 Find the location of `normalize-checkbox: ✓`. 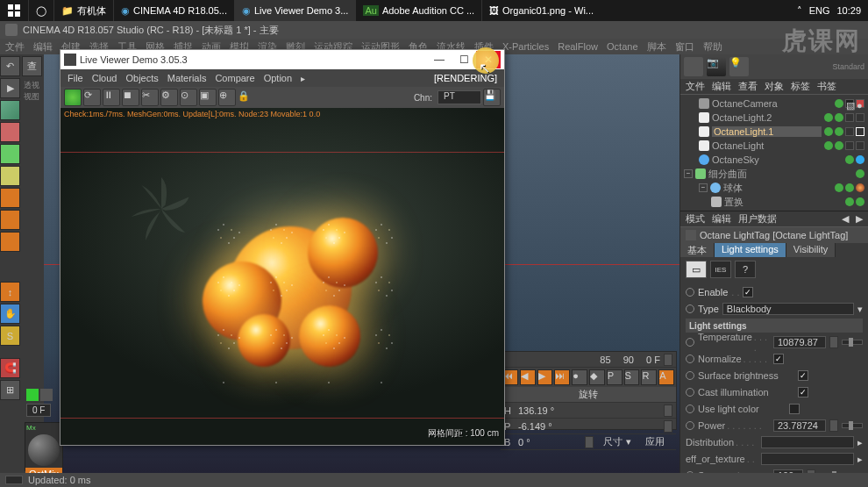

normalize-checkbox: ✓ is located at coordinates (779, 359).